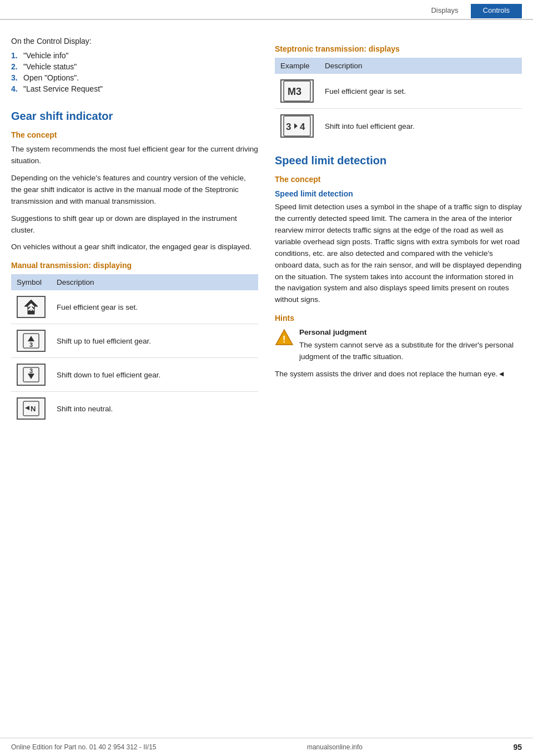  What do you see at coordinates (294, 92) in the screenshot?
I see `svg-text: M3` at bounding box center [294, 92].